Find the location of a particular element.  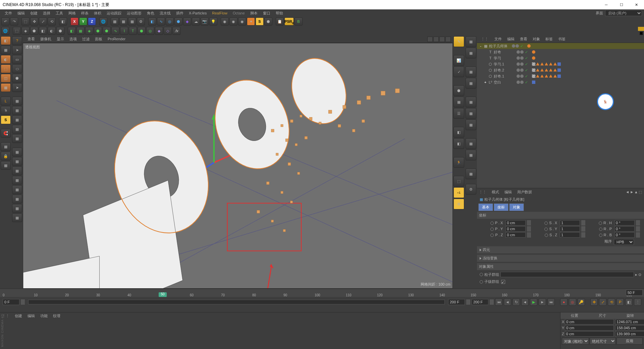

menu-8: 运动跟踪 is located at coordinates (114, 13).